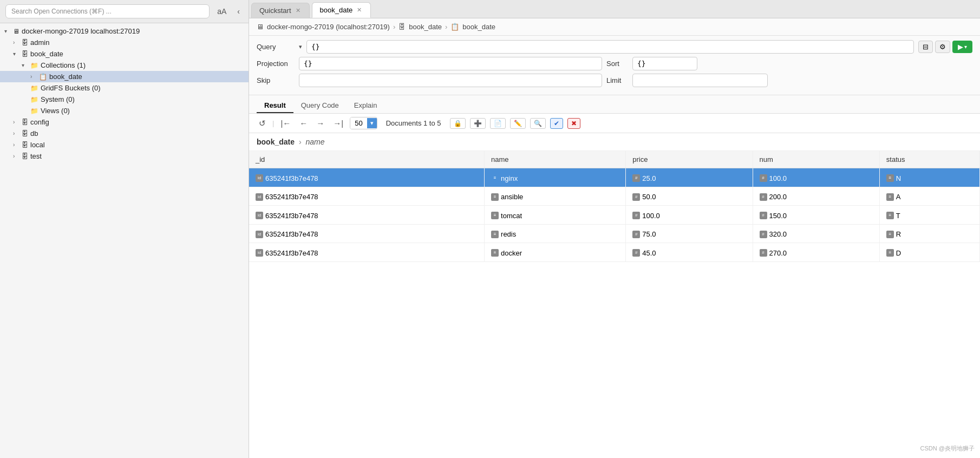 Image resolution: width=980 pixels, height=458 pixels. Describe the element at coordinates (450, 64) in the screenshot. I see `projection-input` at that location.